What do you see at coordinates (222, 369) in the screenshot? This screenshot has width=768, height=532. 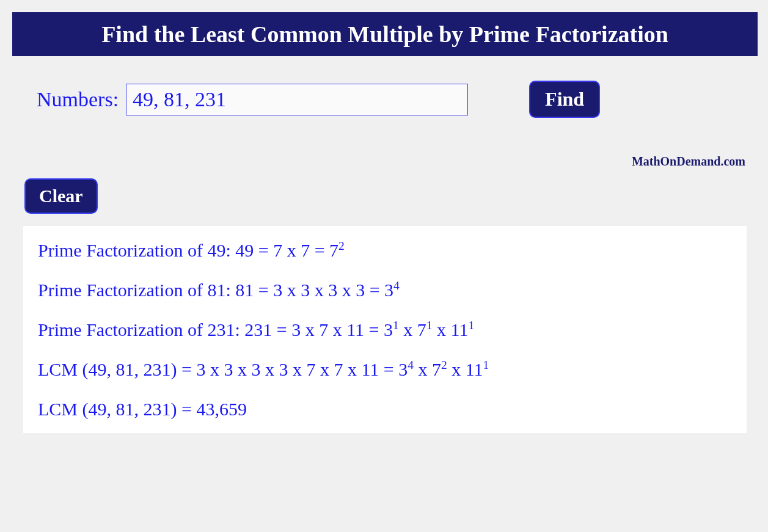 I see `result-text: LCM (49, 81, 231) = 3 x 3 x 3 x 3 x 7 x …` at bounding box center [222, 369].